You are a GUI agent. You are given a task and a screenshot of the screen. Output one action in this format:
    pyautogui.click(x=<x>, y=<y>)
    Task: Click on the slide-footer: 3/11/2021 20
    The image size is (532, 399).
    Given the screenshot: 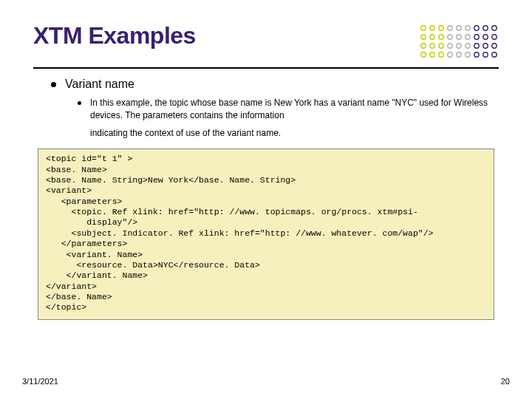 What is the action you would take?
    pyautogui.click(x=266, y=381)
    